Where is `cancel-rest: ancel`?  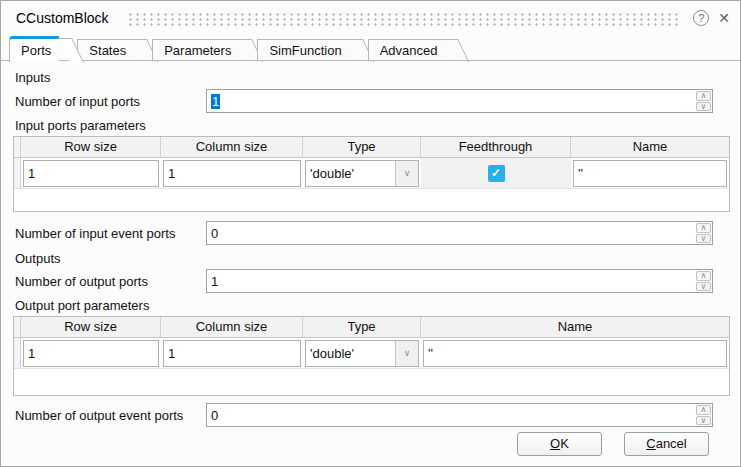 cancel-rest: ancel is located at coordinates (672, 444).